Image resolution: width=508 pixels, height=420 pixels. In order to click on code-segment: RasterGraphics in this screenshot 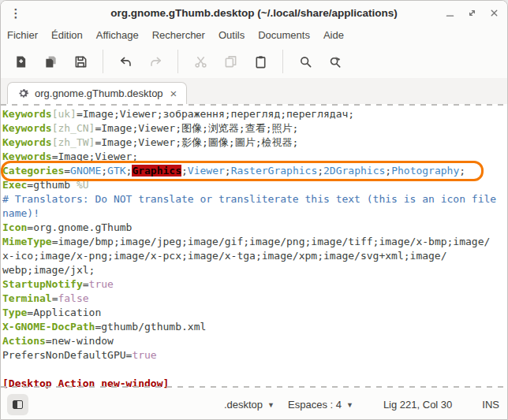, I will do `click(275, 170)`.